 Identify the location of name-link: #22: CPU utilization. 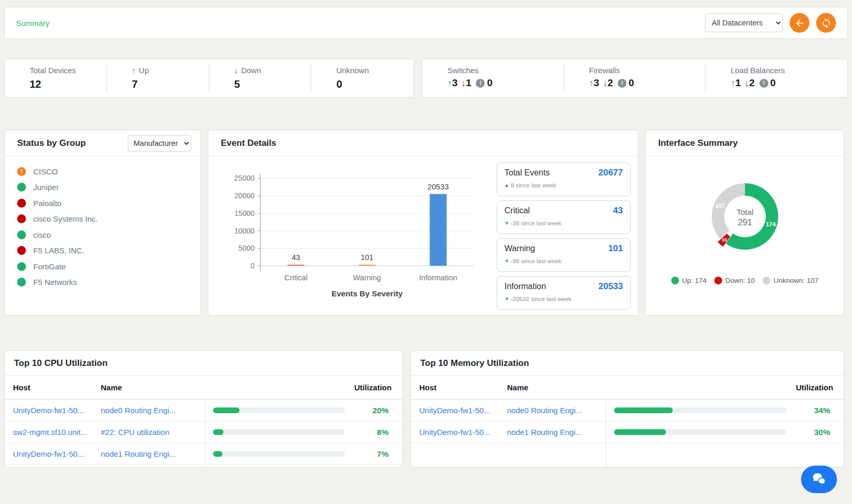
(153, 432).